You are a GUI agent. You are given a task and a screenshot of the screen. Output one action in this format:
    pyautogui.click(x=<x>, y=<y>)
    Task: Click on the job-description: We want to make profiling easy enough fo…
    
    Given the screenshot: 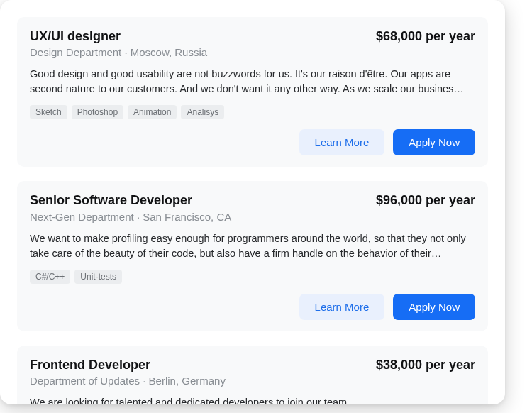 What is the action you would take?
    pyautogui.click(x=253, y=246)
    